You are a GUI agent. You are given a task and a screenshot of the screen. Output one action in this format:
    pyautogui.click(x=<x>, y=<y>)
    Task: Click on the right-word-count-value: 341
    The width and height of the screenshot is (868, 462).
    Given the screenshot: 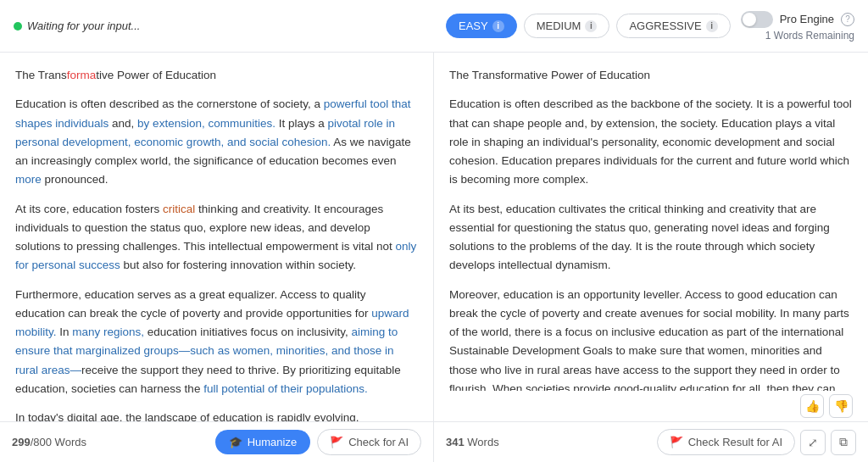 What is the action you would take?
    pyautogui.click(x=455, y=443)
    